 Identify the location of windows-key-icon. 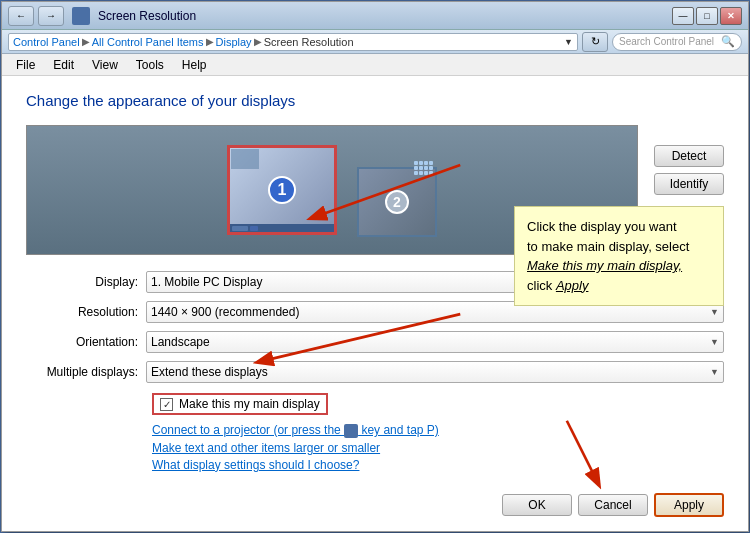
(351, 431).